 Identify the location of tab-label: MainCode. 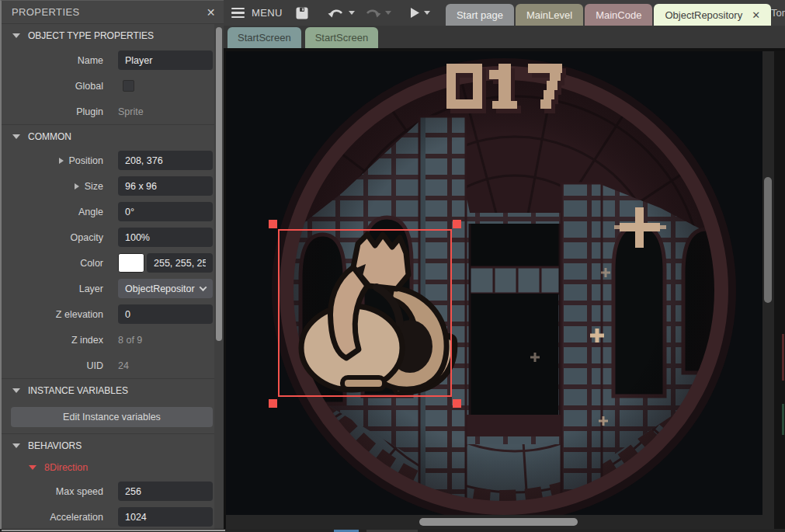
(618, 16).